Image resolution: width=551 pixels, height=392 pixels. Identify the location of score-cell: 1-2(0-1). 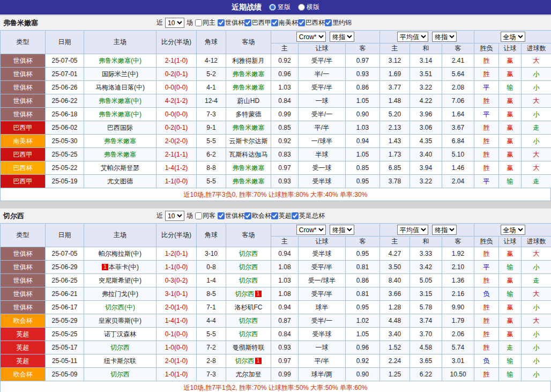
(177, 254).